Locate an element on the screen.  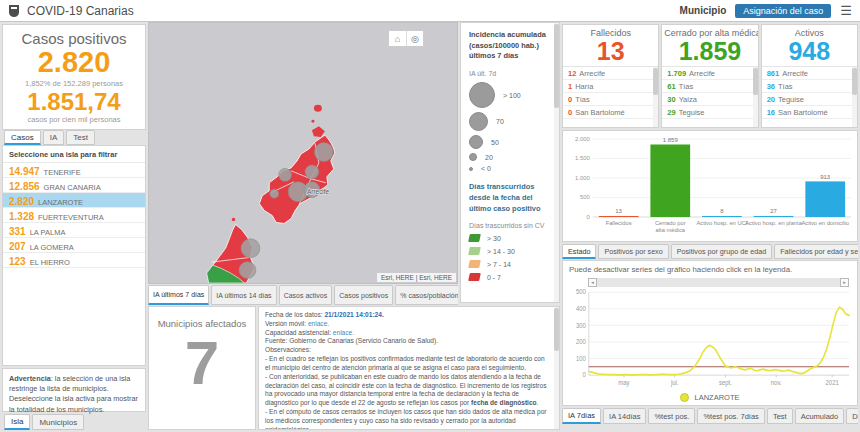
slider-handle-right: ▸ is located at coordinates (844, 282).